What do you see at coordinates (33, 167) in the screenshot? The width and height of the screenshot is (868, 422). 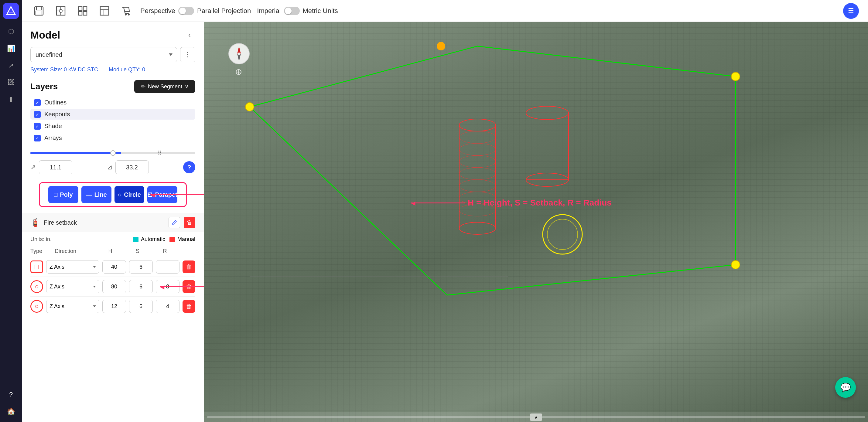 I see `azimuth-icon: ↗` at bounding box center [33, 167].